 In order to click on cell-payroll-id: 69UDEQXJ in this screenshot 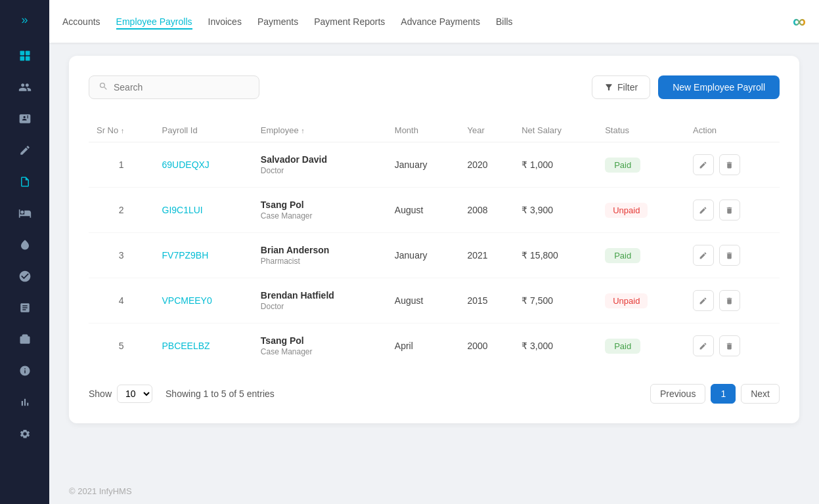, I will do `click(204, 165)`.